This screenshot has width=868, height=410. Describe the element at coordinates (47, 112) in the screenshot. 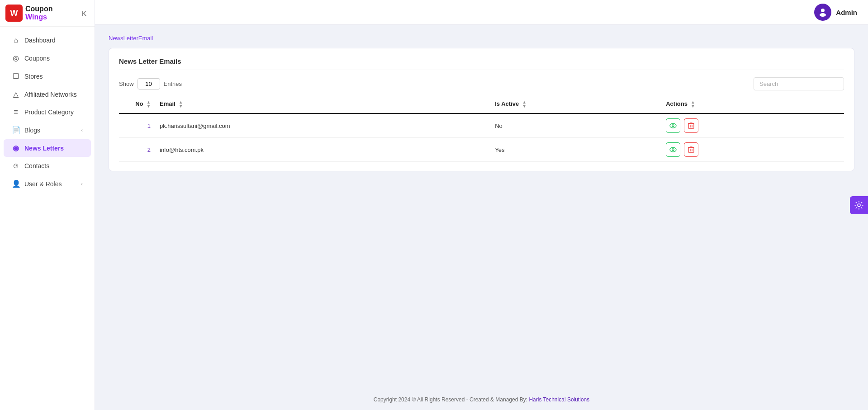

I see `nav-list: ⌂ Dashboard ◎ Coupons ☐ Stores △ Affilia…` at that location.